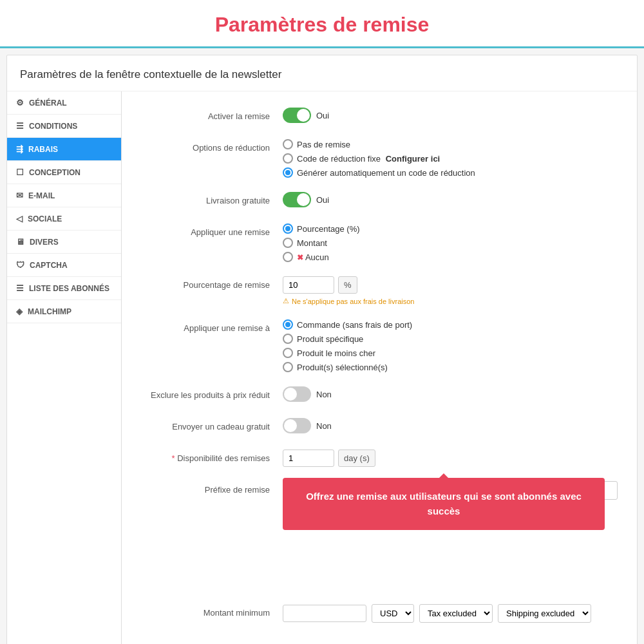 Image resolution: width=644 pixels, height=644 pixels. I want to click on activer-remise-control: Oui, so click(450, 116).